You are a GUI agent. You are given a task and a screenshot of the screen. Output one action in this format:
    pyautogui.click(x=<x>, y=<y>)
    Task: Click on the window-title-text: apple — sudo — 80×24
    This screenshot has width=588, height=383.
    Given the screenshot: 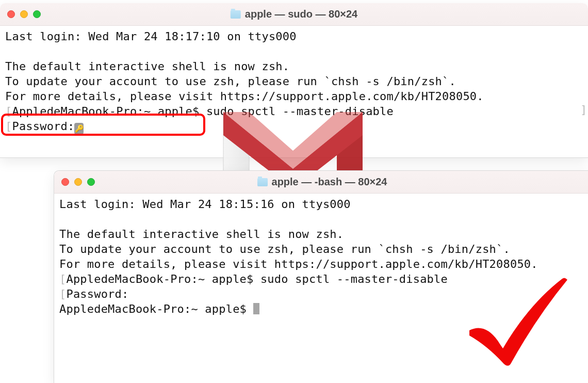 What is the action you would take?
    pyautogui.click(x=301, y=14)
    